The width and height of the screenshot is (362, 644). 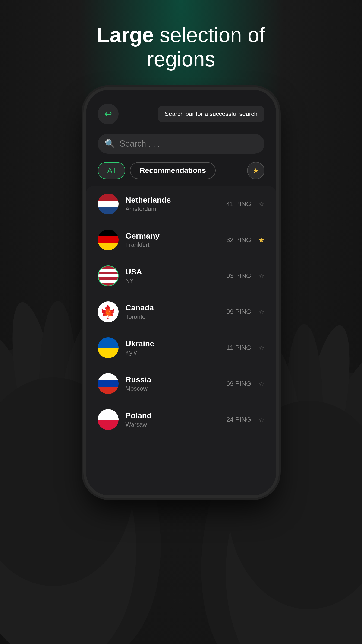 What do you see at coordinates (176, 281) in the screenshot?
I see `server-city-usa: NY` at bounding box center [176, 281].